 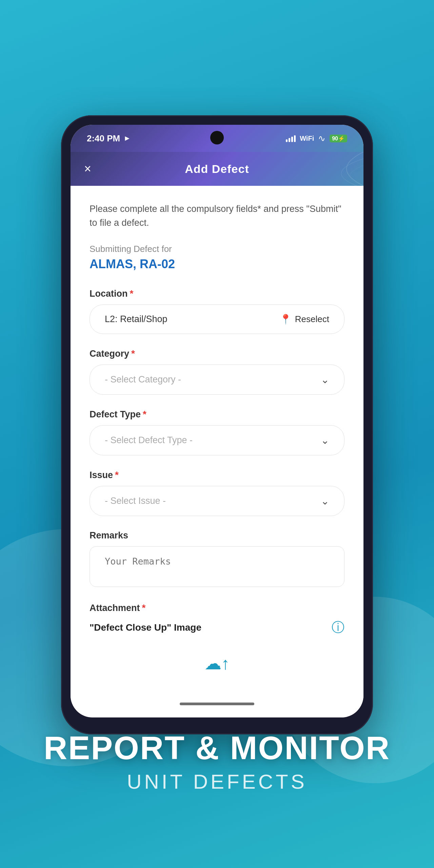 What do you see at coordinates (304, 319) in the screenshot?
I see `reselect-button: 📍 Reselect` at bounding box center [304, 319].